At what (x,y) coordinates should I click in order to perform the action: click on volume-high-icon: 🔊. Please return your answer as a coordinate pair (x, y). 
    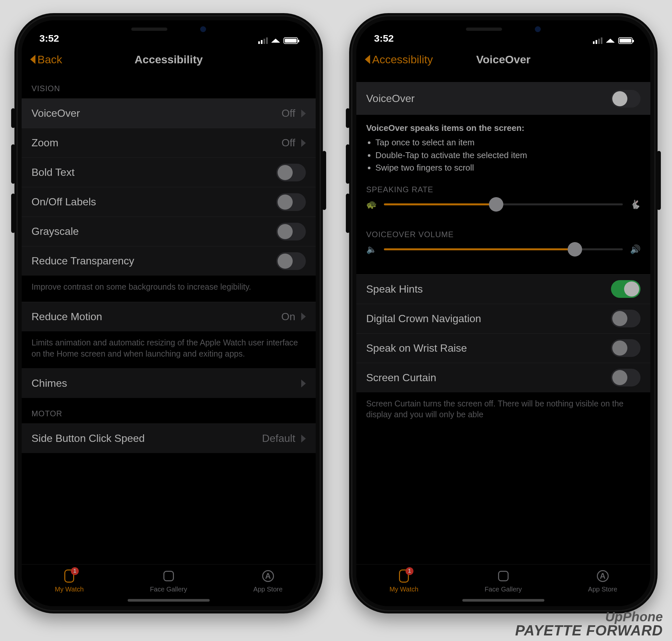
    Looking at the image, I should click on (635, 249).